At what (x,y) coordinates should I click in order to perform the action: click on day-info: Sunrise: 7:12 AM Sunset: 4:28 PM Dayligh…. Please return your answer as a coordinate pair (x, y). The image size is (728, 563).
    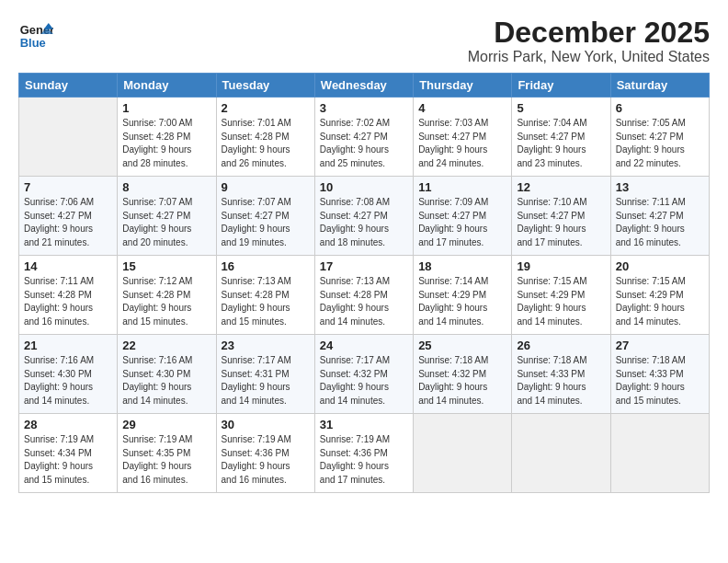
    Looking at the image, I should click on (166, 302).